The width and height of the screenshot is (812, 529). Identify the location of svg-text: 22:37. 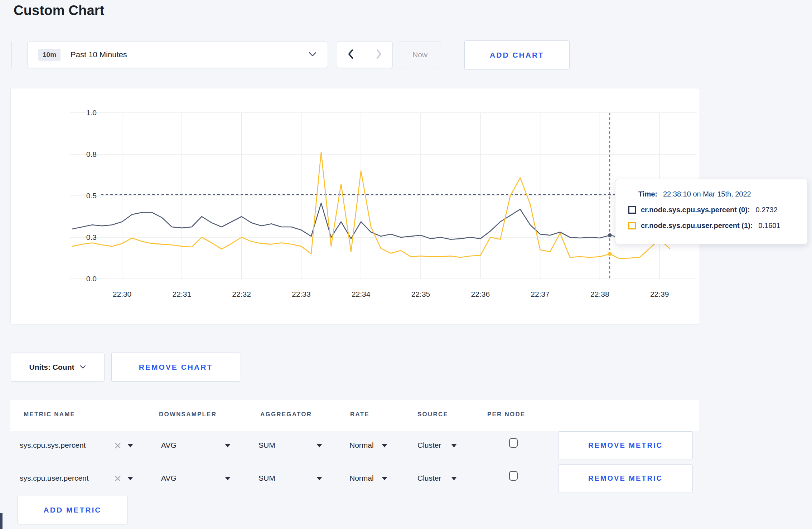
(540, 294).